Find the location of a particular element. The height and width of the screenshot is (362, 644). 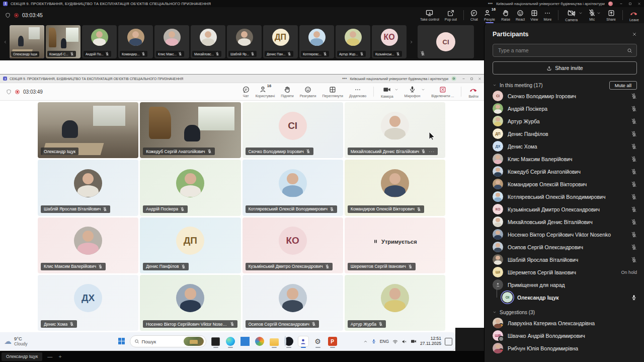

filmstrip-tile: Кожедуб С... is located at coordinates (63, 42).